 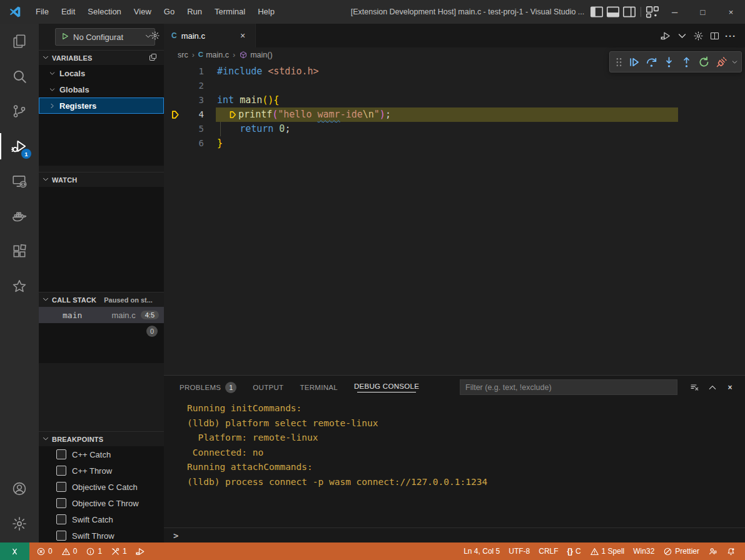 What do you see at coordinates (519, 551) in the screenshot?
I see `status-utf-8: UTF-8` at bounding box center [519, 551].